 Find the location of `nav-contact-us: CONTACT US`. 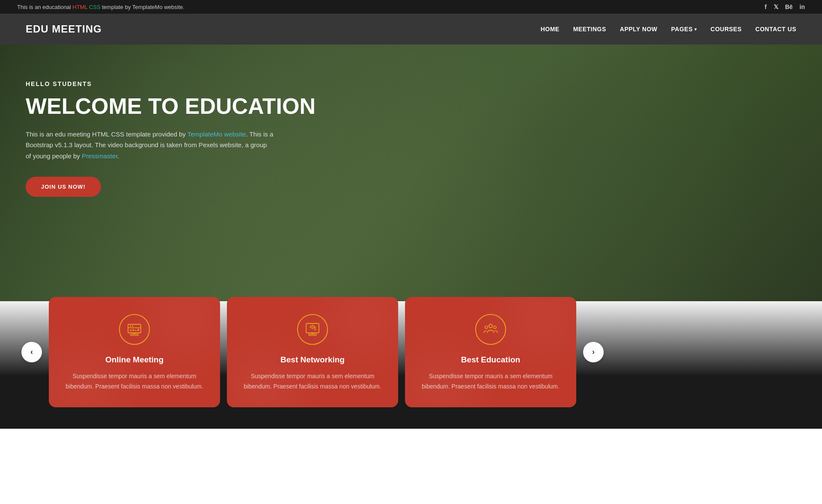

nav-contact-us: CONTACT US is located at coordinates (776, 29).